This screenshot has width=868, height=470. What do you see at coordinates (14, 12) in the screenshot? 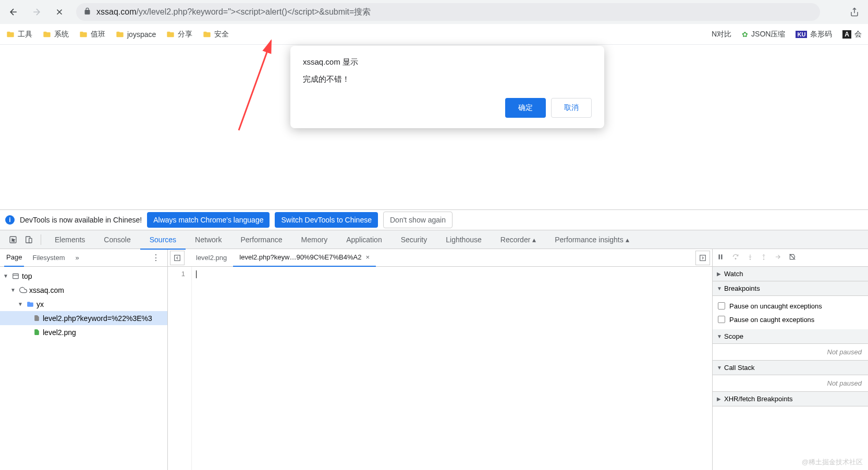
I see `back-button` at bounding box center [14, 12].